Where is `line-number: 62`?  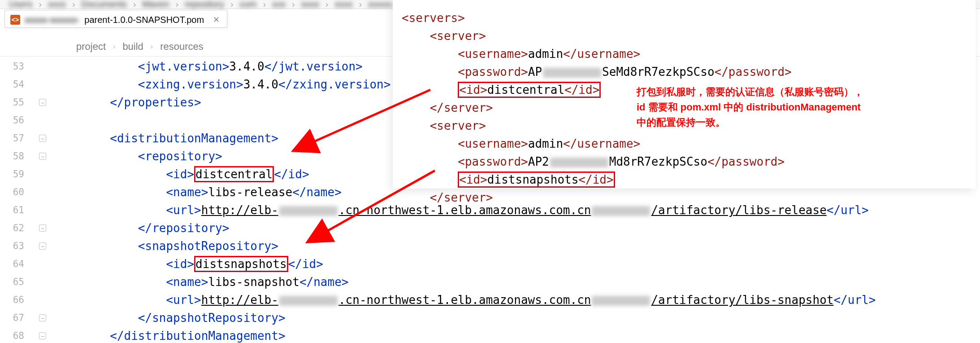
line-number: 62 is located at coordinates (16, 228).